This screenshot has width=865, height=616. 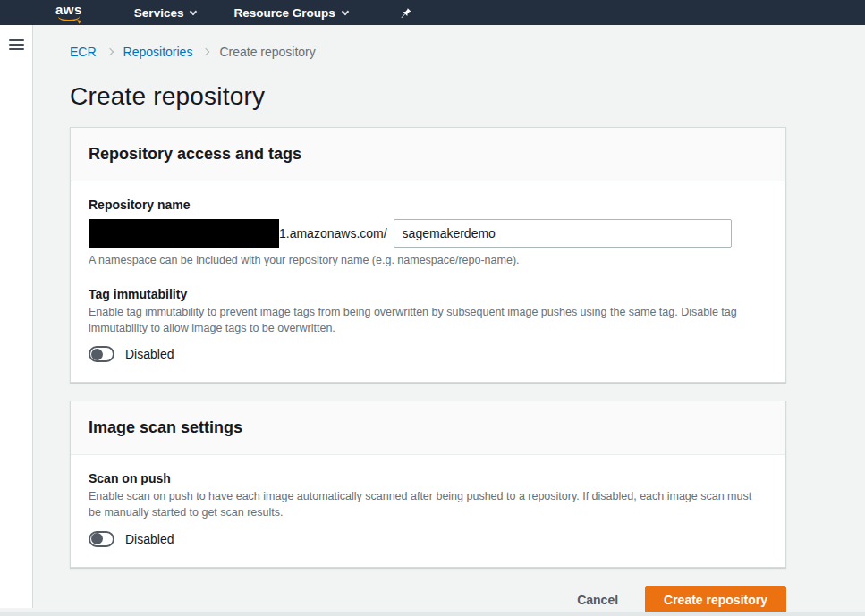 I want to click on tag-immutability-toggle-row: Disabled, so click(x=428, y=354).